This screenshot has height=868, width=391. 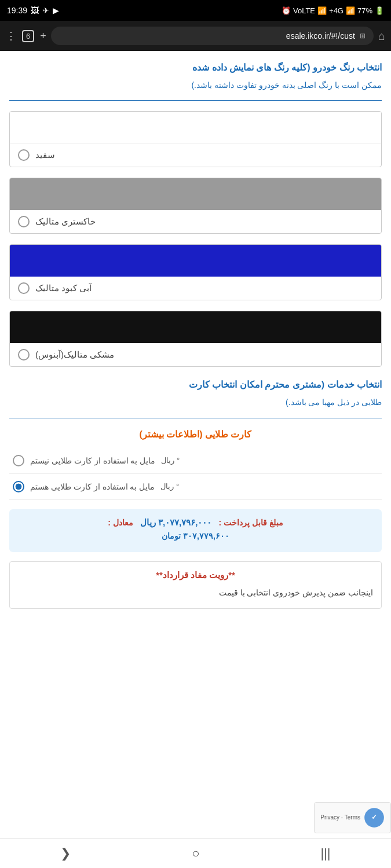 What do you see at coordinates (196, 523) in the screenshot?
I see `payment-line-1: مبلغ قابل پرداخت : ۳,۰۷۷,۷۹۶,۰۰۰ ریال مع…` at bounding box center [196, 523].